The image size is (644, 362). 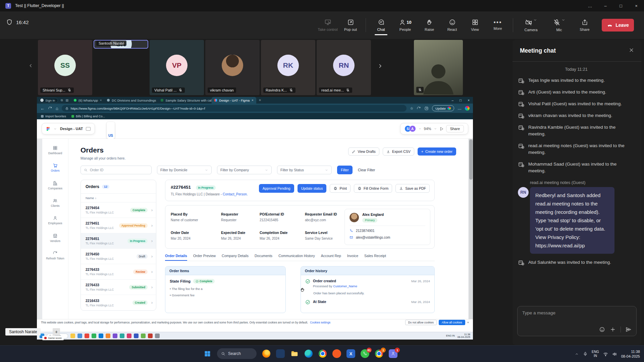 What do you see at coordinates (621, 6) in the screenshot?
I see `maximize-button: □` at bounding box center [621, 6].